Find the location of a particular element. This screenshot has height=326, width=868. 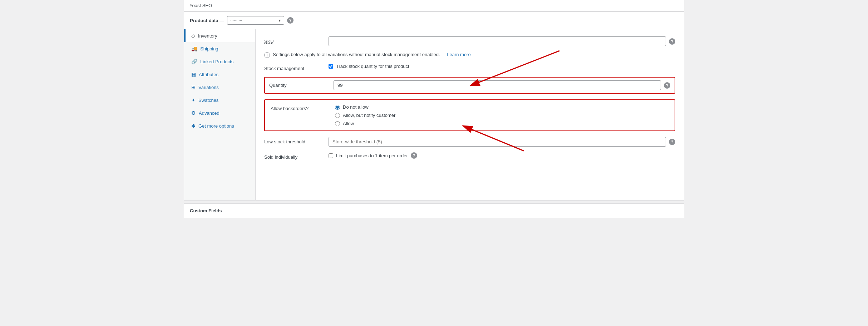

stock-checkbox-wrapper: Track stock quantity for this product is located at coordinates (369, 66).